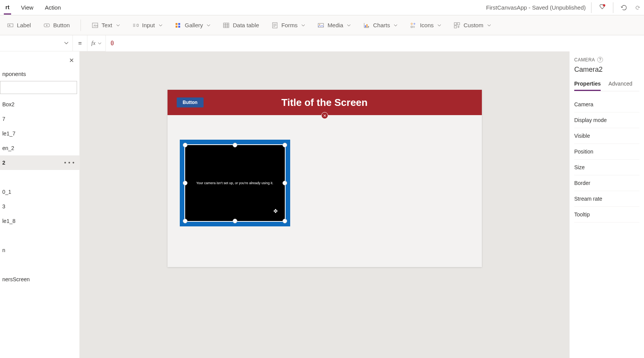 This screenshot has height=358, width=644. What do you see at coordinates (241, 25) in the screenshot?
I see `ribbon-datatable: Data table` at bounding box center [241, 25].